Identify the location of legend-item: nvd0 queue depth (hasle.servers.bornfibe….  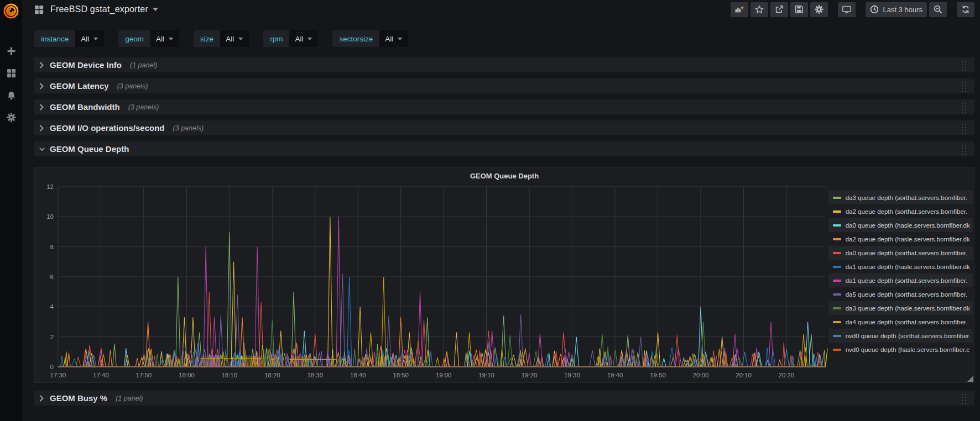
(900, 349).